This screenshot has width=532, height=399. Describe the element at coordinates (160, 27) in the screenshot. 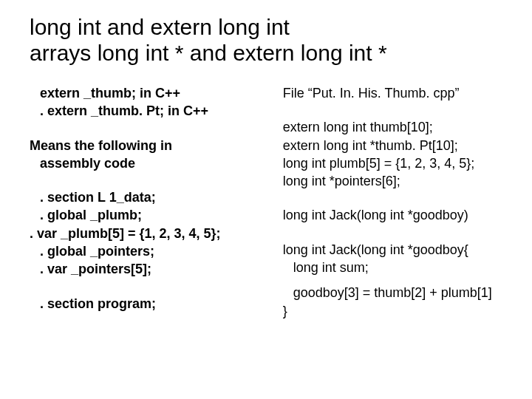

I see `title-line-1: long int and extern long int` at that location.